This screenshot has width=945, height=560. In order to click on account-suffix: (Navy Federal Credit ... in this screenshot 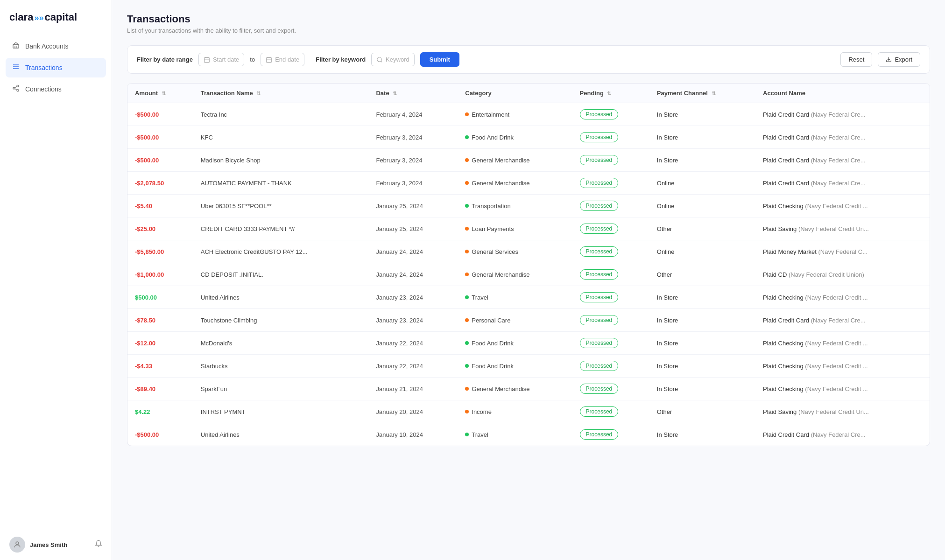, I will do `click(836, 206)`.